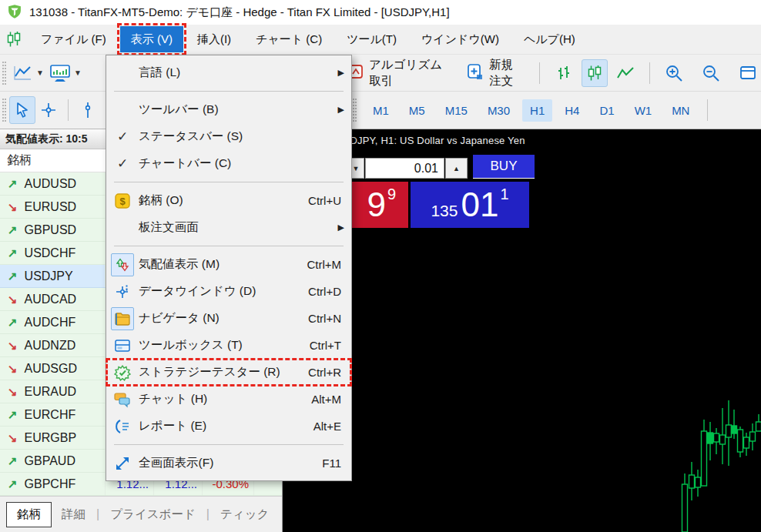  I want to click on menu-item-label: ステータスバー (S), so click(245, 137).